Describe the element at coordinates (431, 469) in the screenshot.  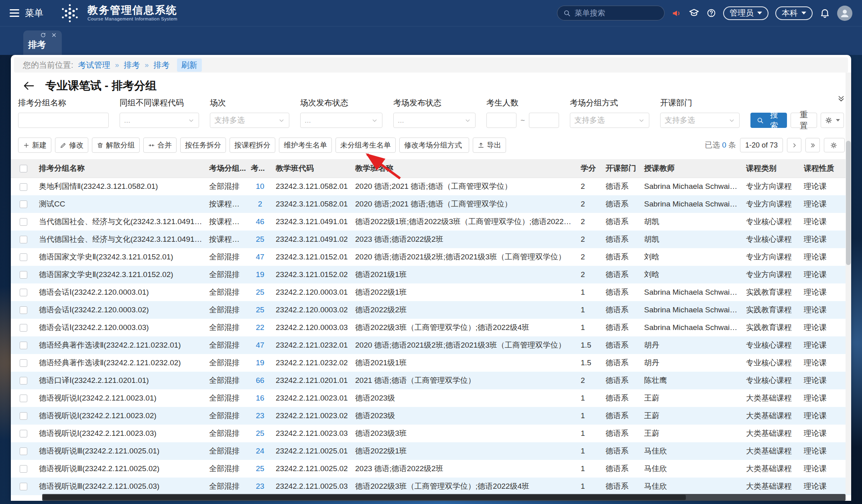
I see `table-row: 德语视听说Ⅲ(23242.2.121.0025.02)全部混排2523242.2…` at that location.